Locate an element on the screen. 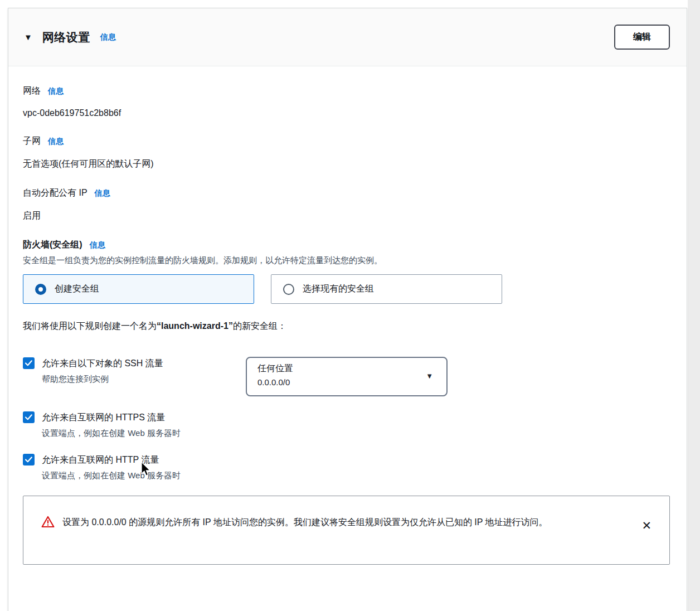 This screenshot has height=611, width=700. close-icon: ✕ is located at coordinates (646, 525).